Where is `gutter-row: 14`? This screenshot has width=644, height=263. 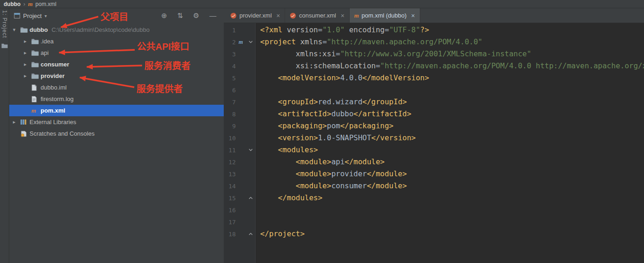
gutter-row: 14 is located at coordinates (239, 186).